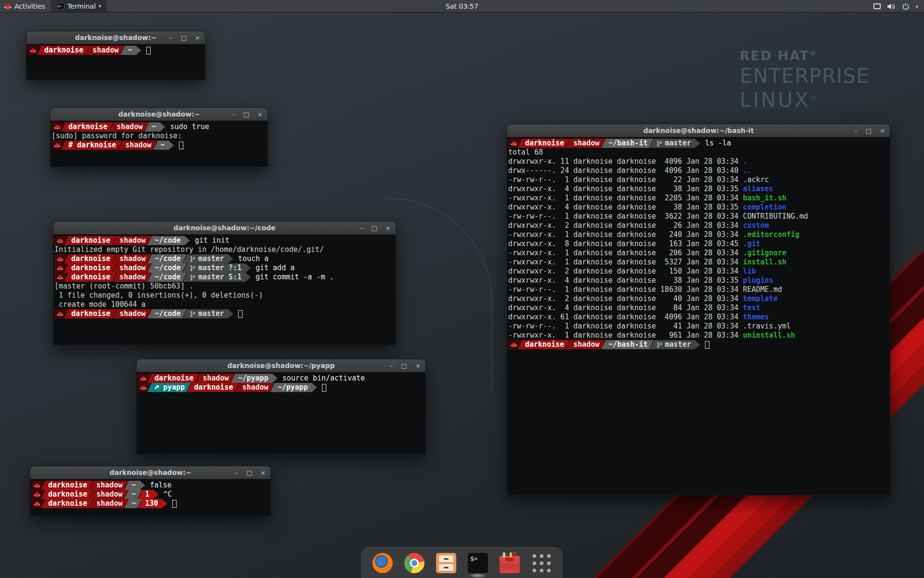 This screenshot has height=578, width=924. I want to click on titlebar: darknoise@shadow:~/code –□×, so click(224, 228).